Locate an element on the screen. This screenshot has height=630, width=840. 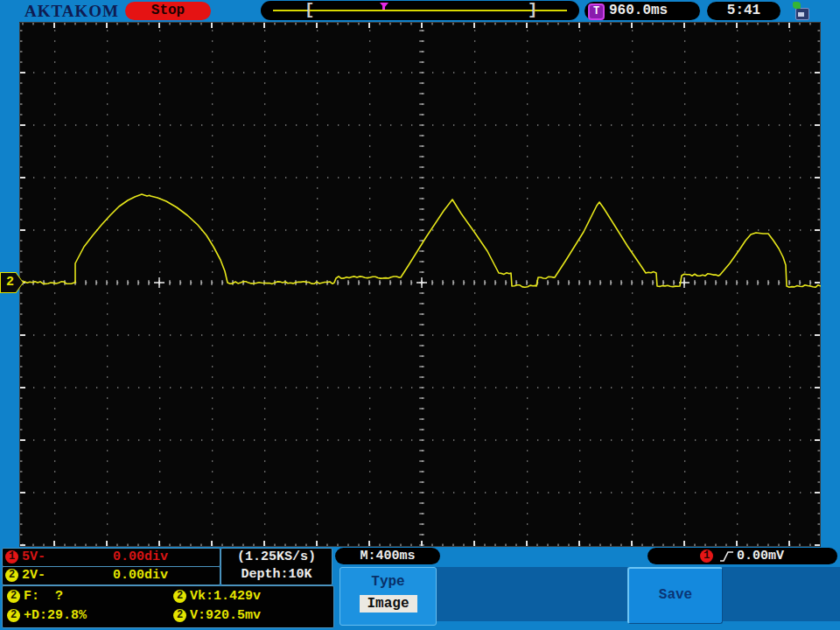
record-length-line is located at coordinates (420, 10).